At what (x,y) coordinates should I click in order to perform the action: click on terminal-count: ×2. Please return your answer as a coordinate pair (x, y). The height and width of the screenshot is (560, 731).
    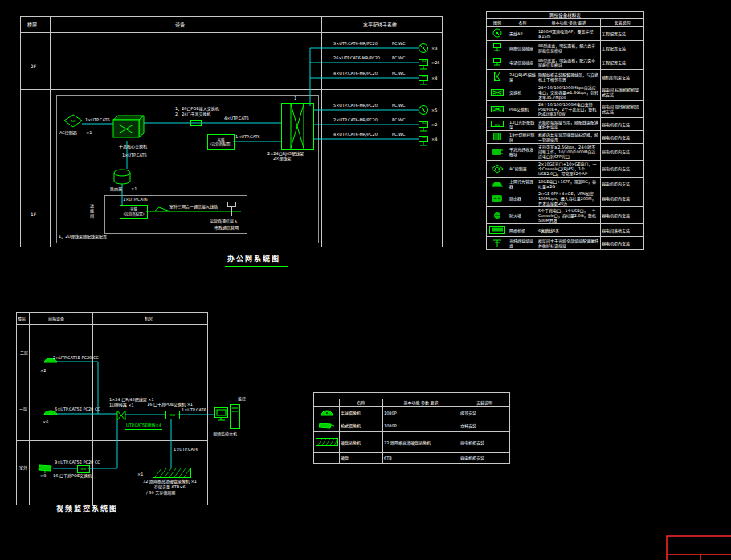
    Looking at the image, I should click on (434, 125).